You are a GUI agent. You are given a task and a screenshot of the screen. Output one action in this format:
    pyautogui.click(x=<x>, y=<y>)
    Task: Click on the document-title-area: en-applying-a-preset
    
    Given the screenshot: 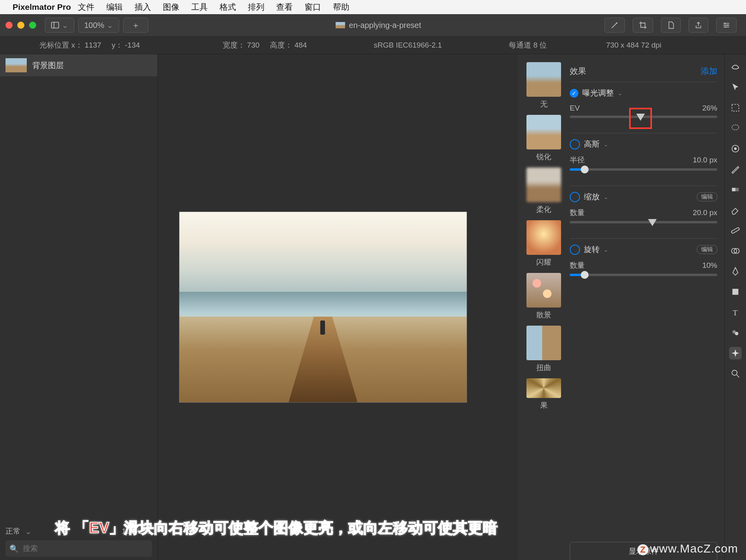 What is the action you would take?
    pyautogui.click(x=379, y=25)
    